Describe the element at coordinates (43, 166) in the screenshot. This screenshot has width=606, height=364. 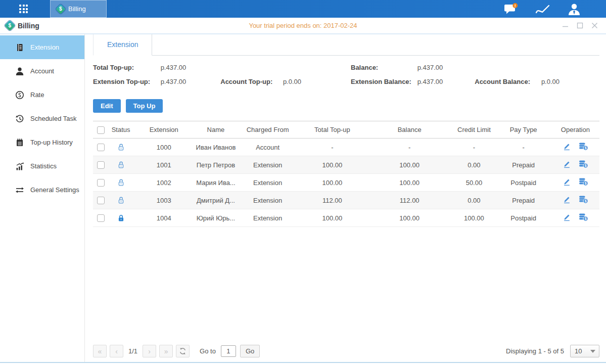
I see `sidebar-item-label: Statistics` at that location.